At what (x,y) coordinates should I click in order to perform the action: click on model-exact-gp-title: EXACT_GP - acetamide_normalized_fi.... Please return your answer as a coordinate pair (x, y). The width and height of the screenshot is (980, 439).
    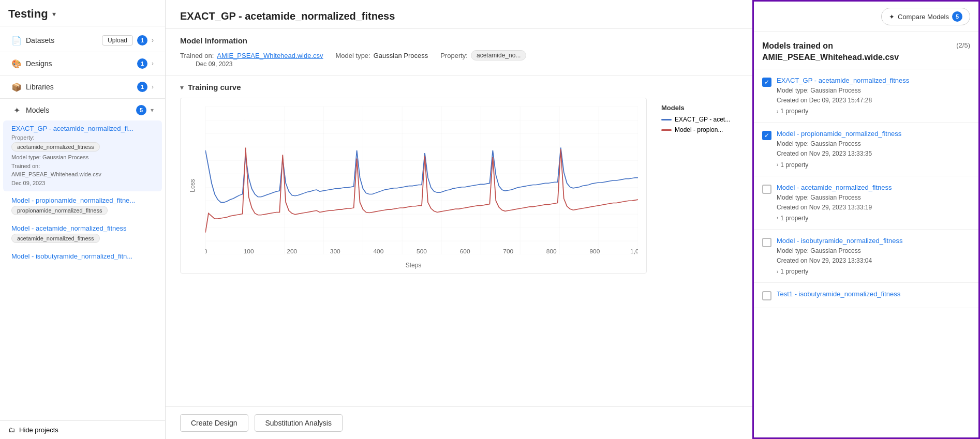
    Looking at the image, I should click on (81, 128).